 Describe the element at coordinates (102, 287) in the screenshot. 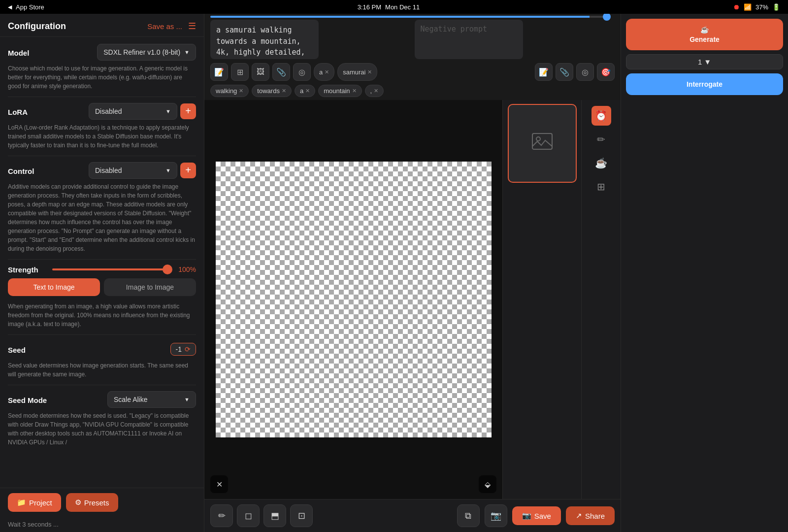

I see `generation-mode-tabs: Text to Image Image to Image` at that location.